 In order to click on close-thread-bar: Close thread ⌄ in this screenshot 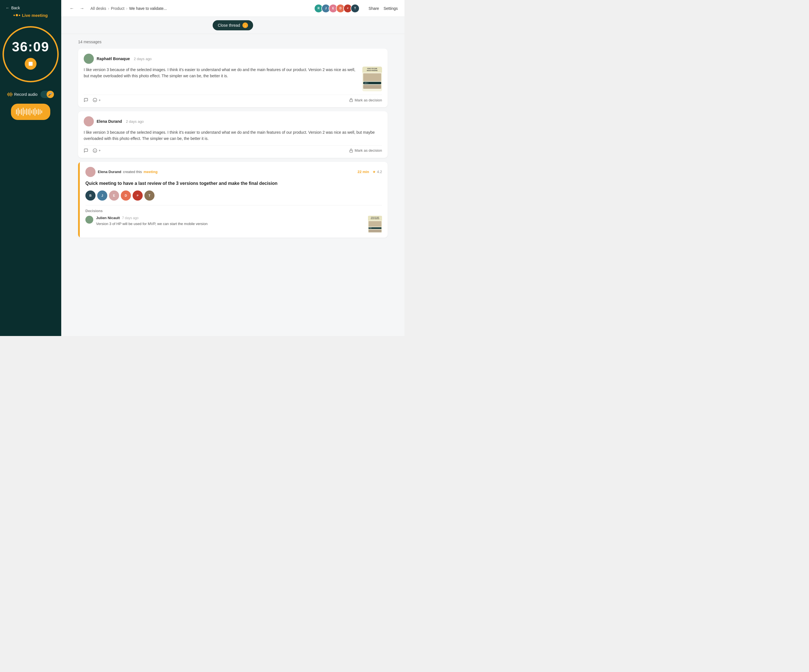, I will do `click(233, 25)`.